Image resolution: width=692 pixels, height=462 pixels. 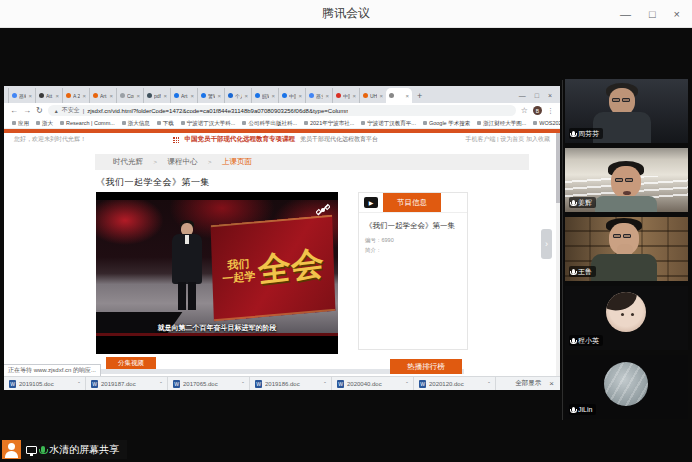 What do you see at coordinates (677, 14) in the screenshot?
I see `close-button: ×` at bounding box center [677, 14].